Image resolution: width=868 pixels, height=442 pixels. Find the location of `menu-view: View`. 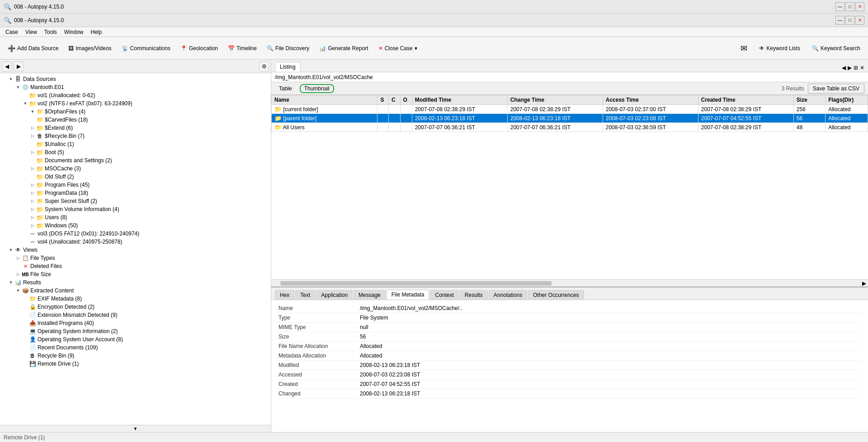

menu-view: View is located at coordinates (31, 32).